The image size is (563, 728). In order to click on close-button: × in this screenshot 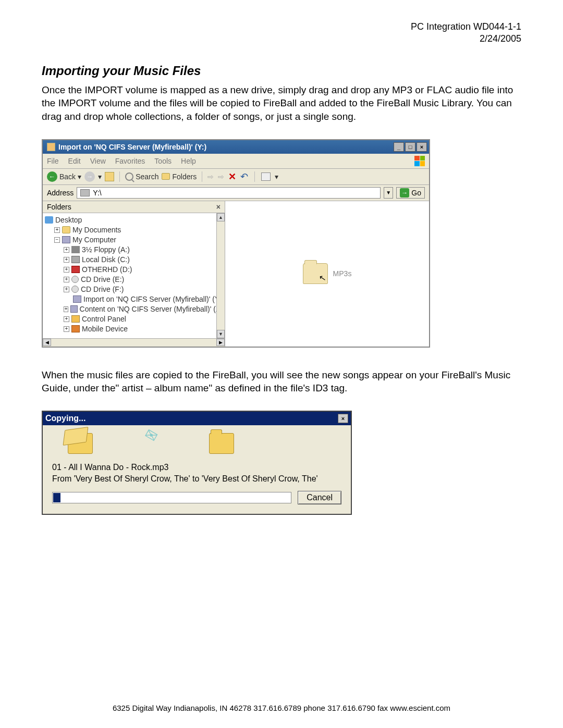, I will do `click(422, 147)`.